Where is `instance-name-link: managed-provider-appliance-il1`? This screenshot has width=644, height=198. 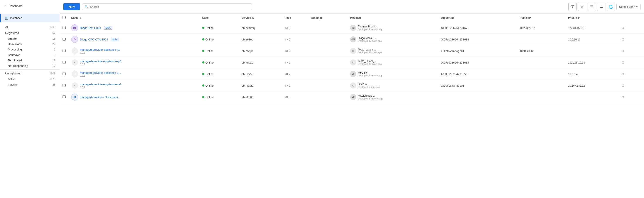
instance-name-link: managed-provider-appliance-il1 is located at coordinates (100, 50).